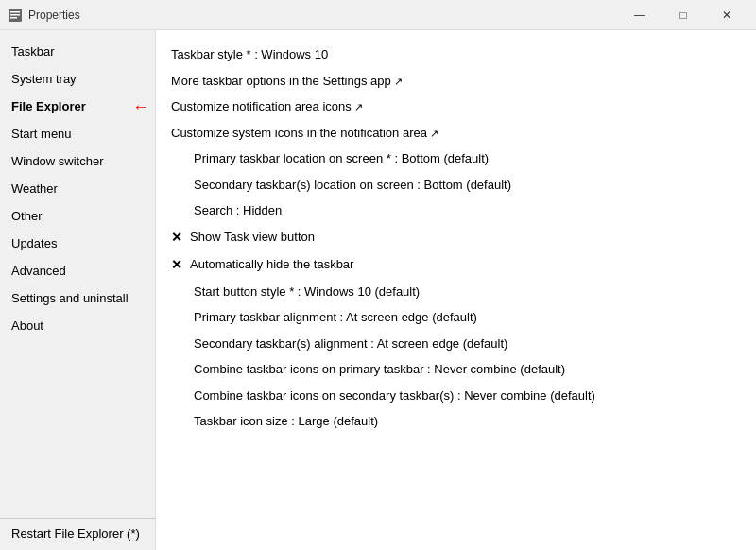 The height and width of the screenshot is (550, 756). I want to click on content-item-auto-hide: ✕Automatically hide the taskbar, so click(455, 265).